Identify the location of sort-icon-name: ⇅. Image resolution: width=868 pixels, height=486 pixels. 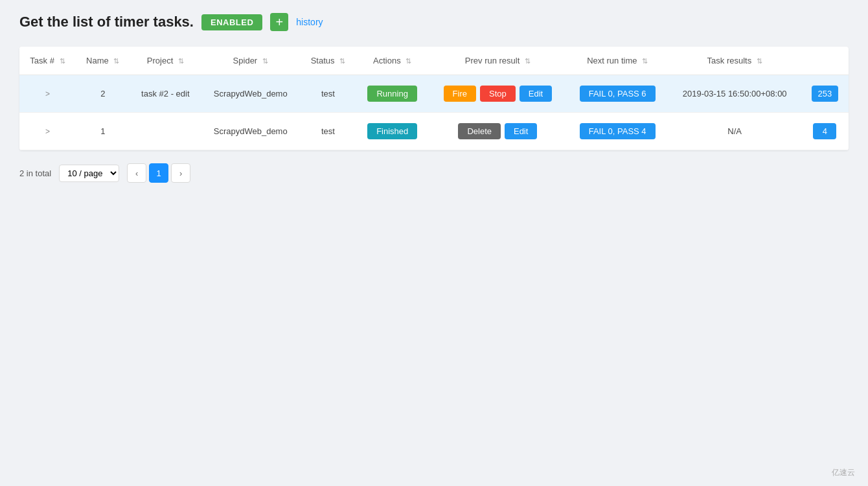
(117, 61).